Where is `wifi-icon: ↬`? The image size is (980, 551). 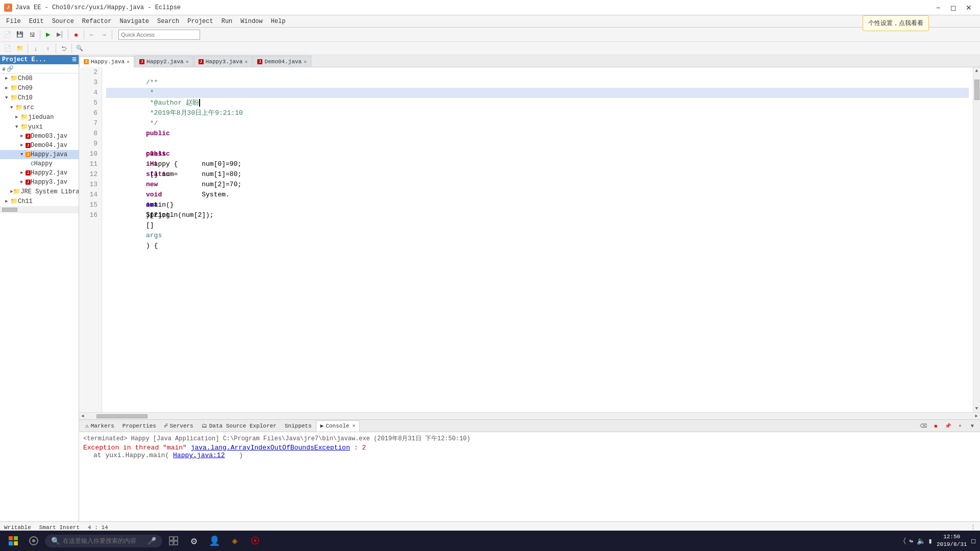 wifi-icon: ↬ is located at coordinates (911, 541).